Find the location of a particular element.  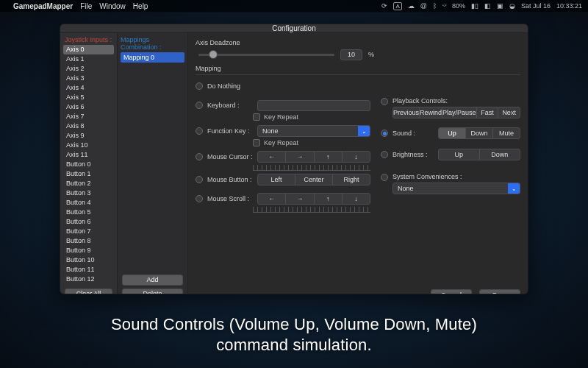

mouse-cursor-speed-slider is located at coordinates (312, 168).